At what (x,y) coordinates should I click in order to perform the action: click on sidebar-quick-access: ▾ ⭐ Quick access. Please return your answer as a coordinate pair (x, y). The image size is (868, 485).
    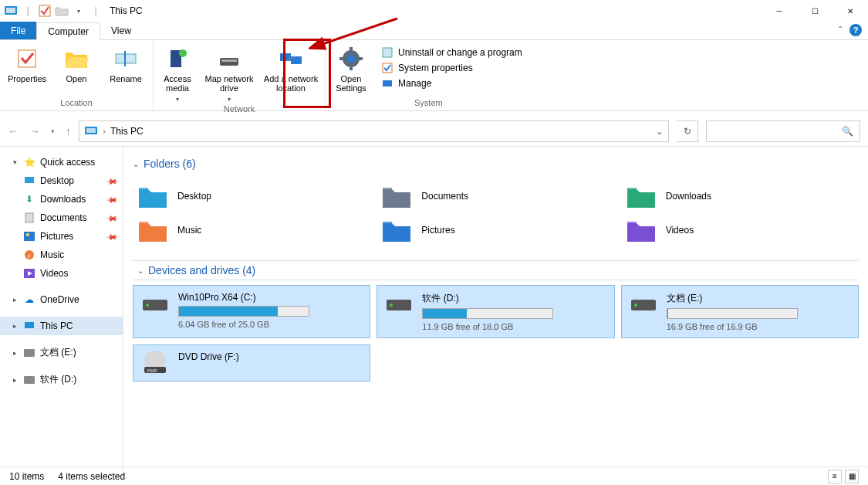
    Looking at the image, I should click on (62, 162).